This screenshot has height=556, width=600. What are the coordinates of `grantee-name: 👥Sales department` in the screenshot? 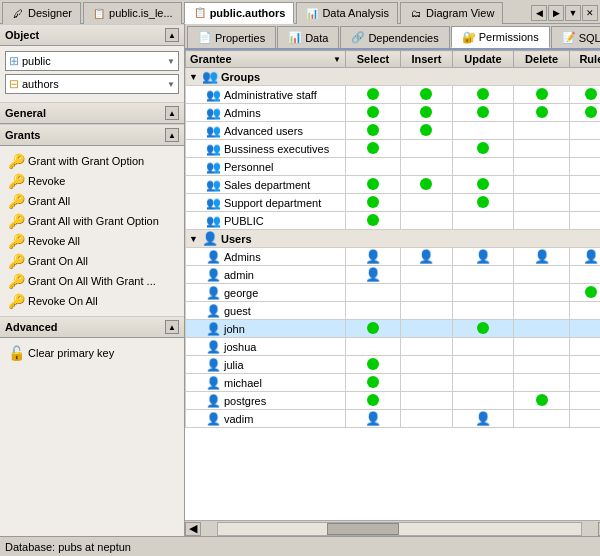 It's located at (266, 185).